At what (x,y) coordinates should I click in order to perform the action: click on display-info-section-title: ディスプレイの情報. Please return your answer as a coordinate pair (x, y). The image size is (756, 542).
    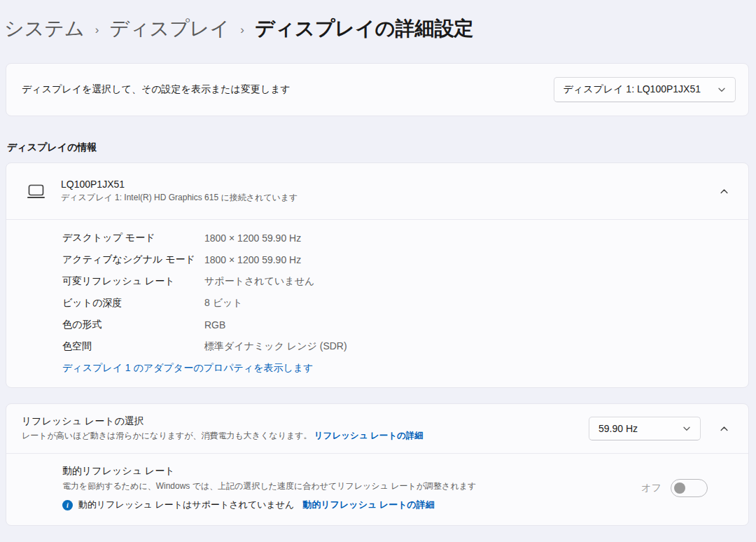
    Looking at the image, I should click on (382, 148).